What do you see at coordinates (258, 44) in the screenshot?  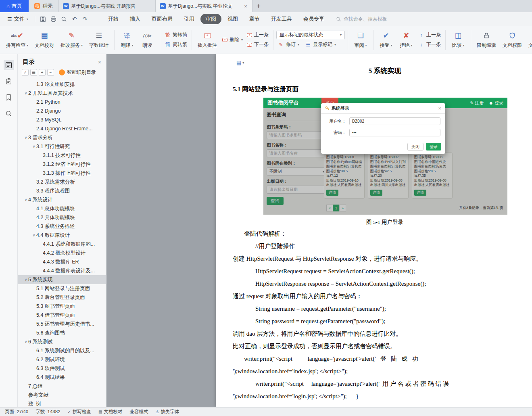 I see `next-comment-button: ↓ 下一条` at bounding box center [258, 44].